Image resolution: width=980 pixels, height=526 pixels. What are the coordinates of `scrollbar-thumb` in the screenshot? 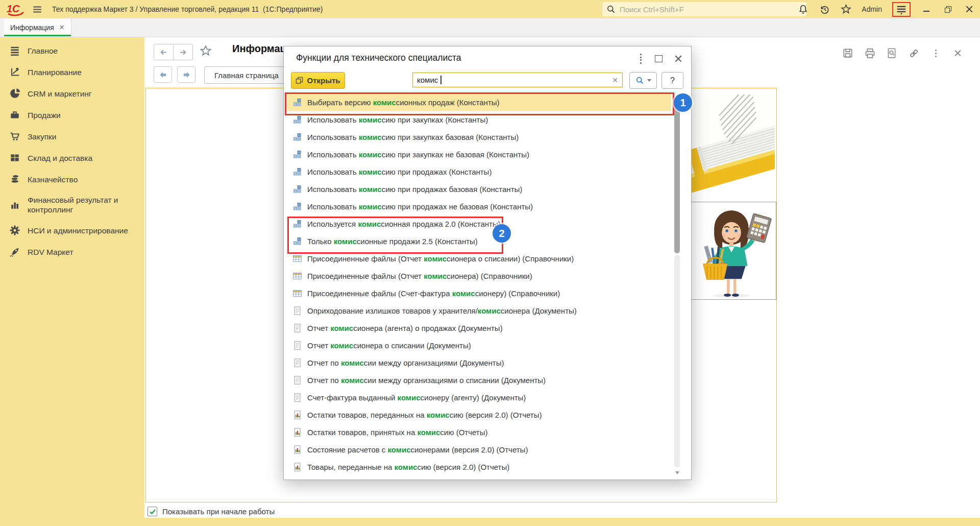 It's located at (677, 177).